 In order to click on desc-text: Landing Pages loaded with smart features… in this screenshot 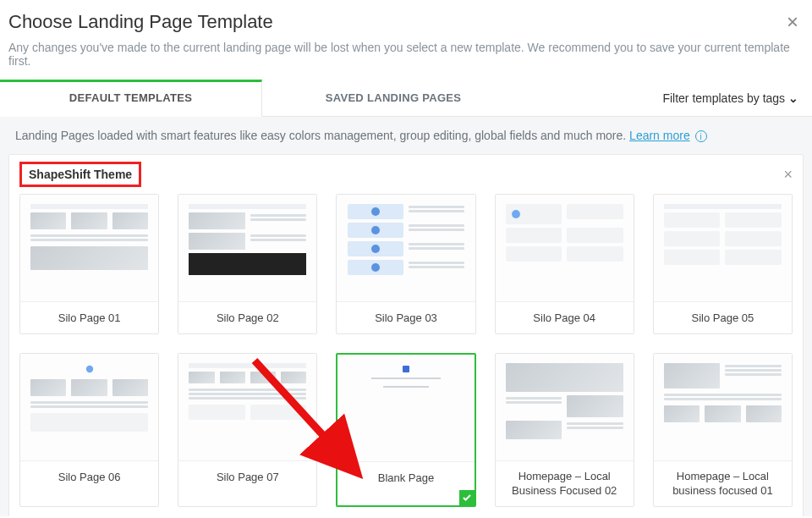, I will do `click(322, 135)`.